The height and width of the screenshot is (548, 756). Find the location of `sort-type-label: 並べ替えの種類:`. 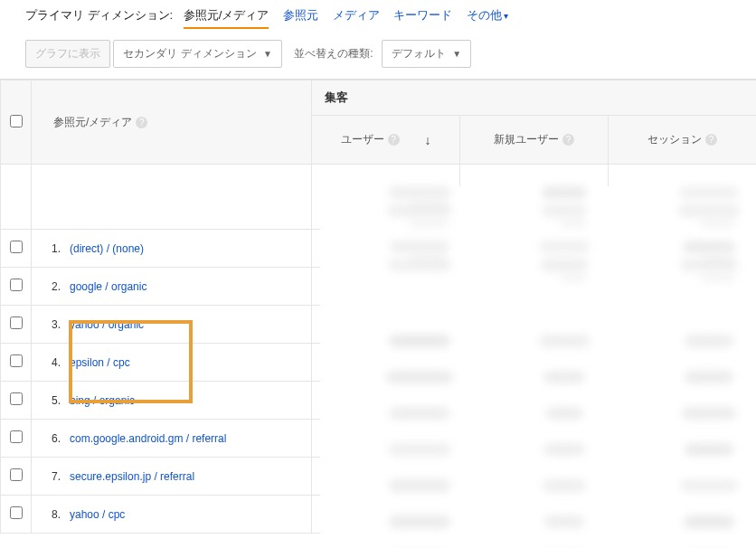

sort-type-label: 並べ替えの種類: is located at coordinates (333, 53).